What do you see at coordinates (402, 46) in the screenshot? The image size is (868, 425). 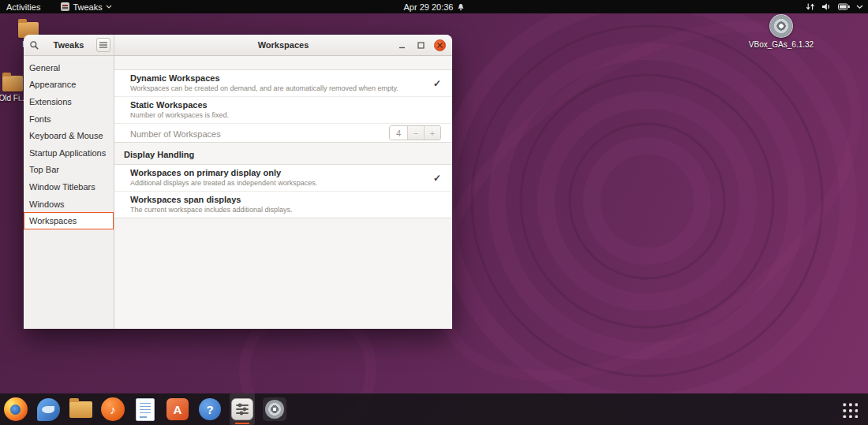 I see `minimize-icon` at bounding box center [402, 46].